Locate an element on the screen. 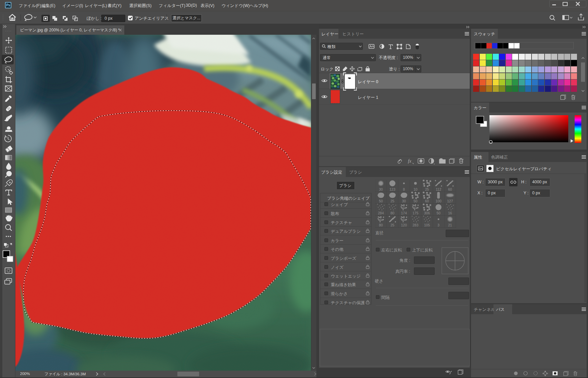 The width and height of the screenshot is (588, 378). svg-text: 16 is located at coordinates (450, 213).